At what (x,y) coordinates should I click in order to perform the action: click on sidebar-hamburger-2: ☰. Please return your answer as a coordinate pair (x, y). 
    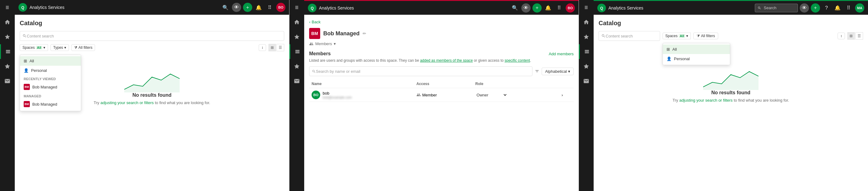
    Looking at the image, I should click on (297, 7).